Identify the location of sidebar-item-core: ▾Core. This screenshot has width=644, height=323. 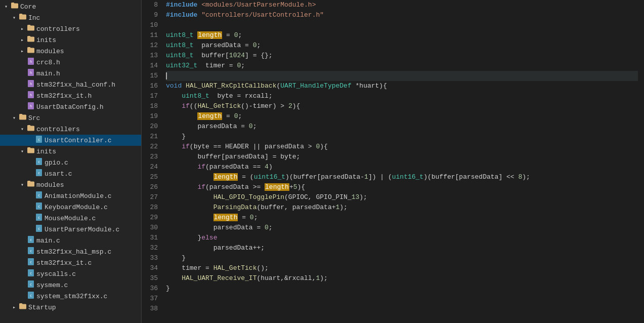
(71, 7).